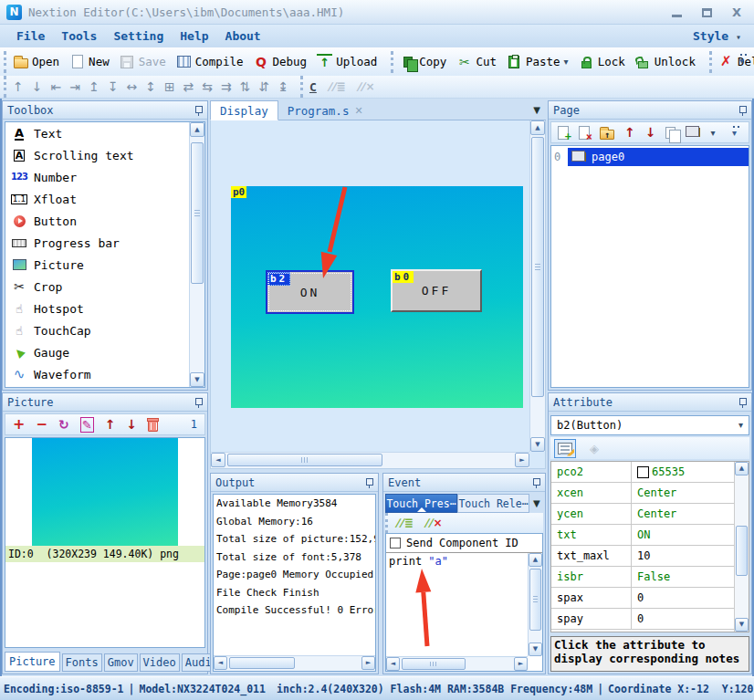  What do you see at coordinates (476, 62) in the screenshot?
I see `cut-button: Cut` at bounding box center [476, 62].